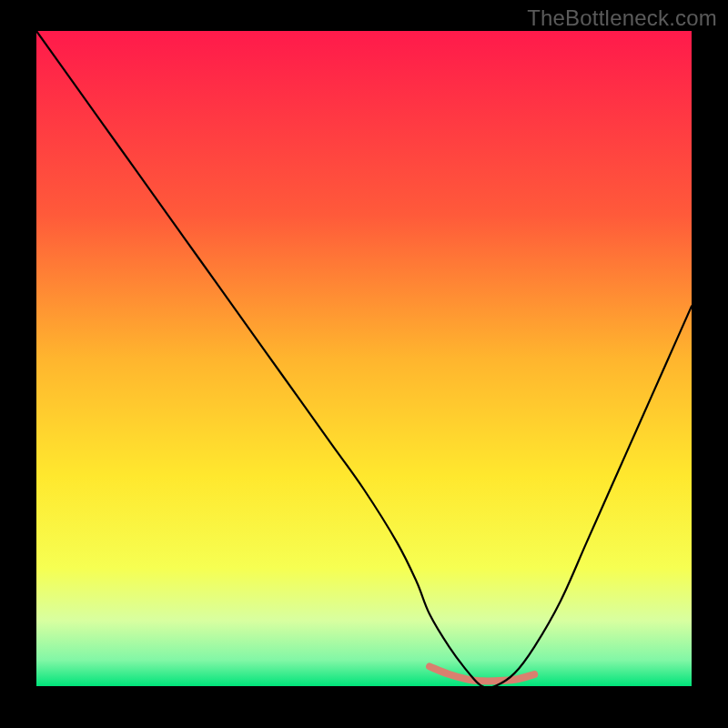 Image resolution: width=728 pixels, height=728 pixels. I want to click on watermark-text: TheBottleneck.com, so click(622, 18).